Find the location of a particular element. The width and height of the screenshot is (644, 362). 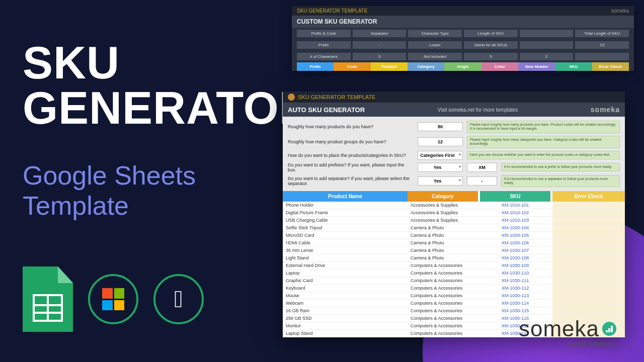

table-row: MicroSD CardCamera & PhotoXM-1020-105 is located at coordinates (454, 235).